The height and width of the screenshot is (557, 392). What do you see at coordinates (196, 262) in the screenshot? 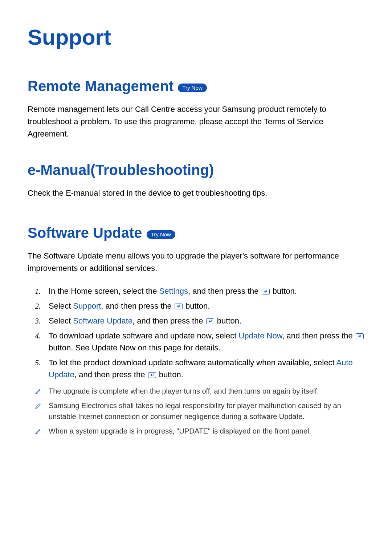
I see `software-update-intro: The Software Update menu allows you to u…` at bounding box center [196, 262].